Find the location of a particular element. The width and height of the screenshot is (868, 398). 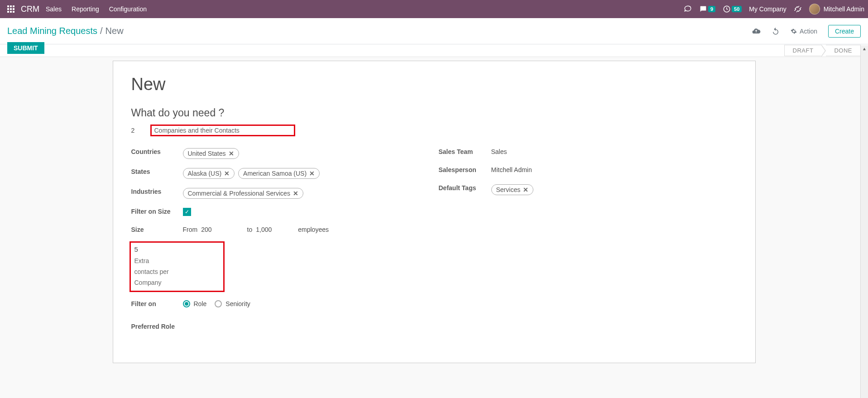

breadcrumb-parent: Lead Mining Requests is located at coordinates (53, 31).